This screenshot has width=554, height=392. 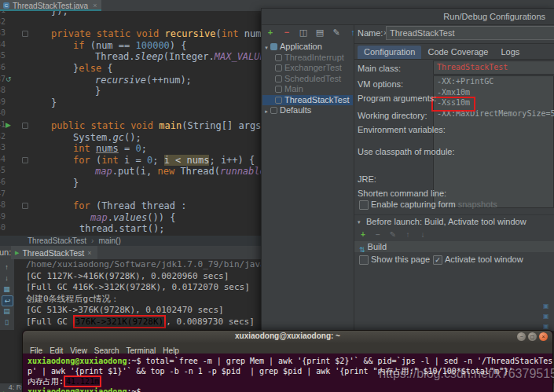 I want to click on line-number: 47, so click(x=3, y=195).